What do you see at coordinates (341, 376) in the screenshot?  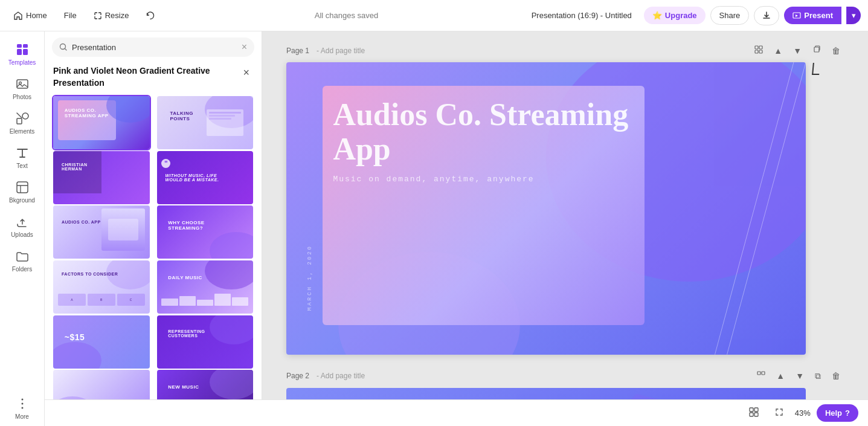 I see `page-2-add-title: - Add page title` at bounding box center [341, 376].